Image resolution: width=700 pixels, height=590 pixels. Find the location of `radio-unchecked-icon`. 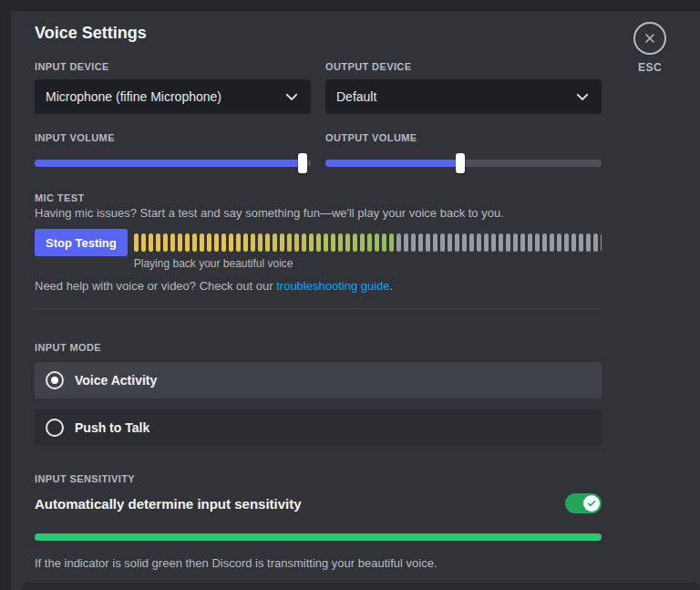

radio-unchecked-icon is located at coordinates (55, 428).